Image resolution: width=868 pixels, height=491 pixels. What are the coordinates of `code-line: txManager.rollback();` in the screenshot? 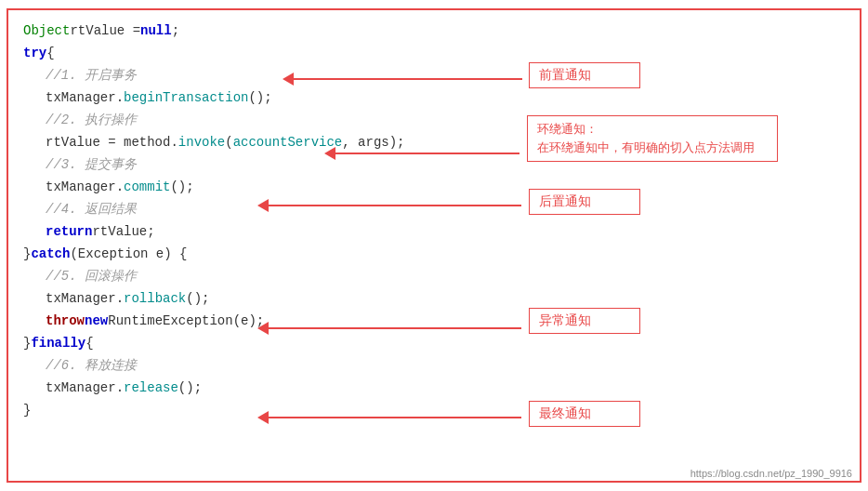 It's located at (434, 299).